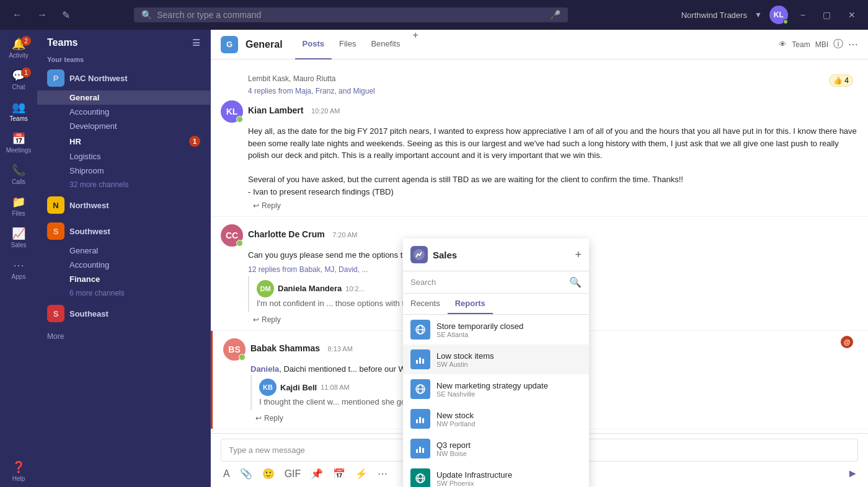 The height and width of the screenshot is (487, 868). What do you see at coordinates (19, 48) in the screenshot?
I see `sidebar-item-activity: 🔔 Activity 2` at bounding box center [19, 48].